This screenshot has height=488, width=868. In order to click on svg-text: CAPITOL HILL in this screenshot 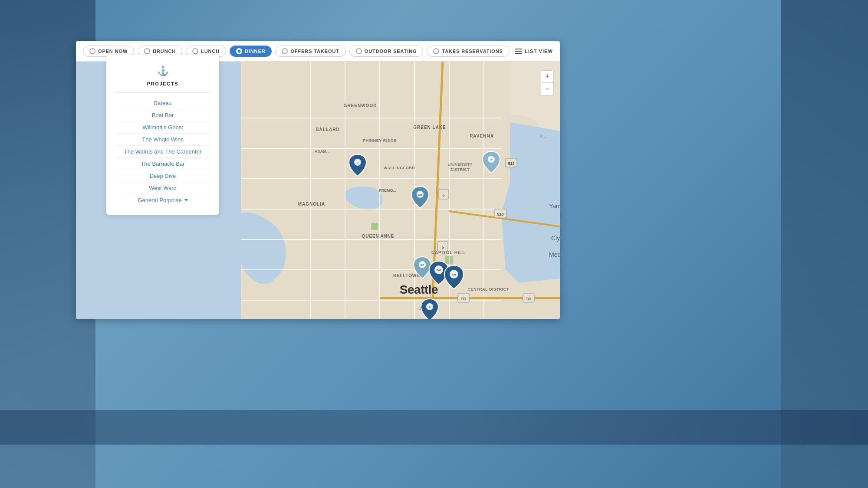, I will do `click(448, 252)`.